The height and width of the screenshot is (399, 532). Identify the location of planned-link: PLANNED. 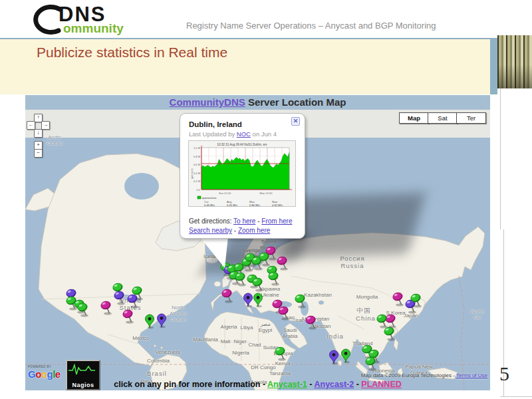
(381, 384).